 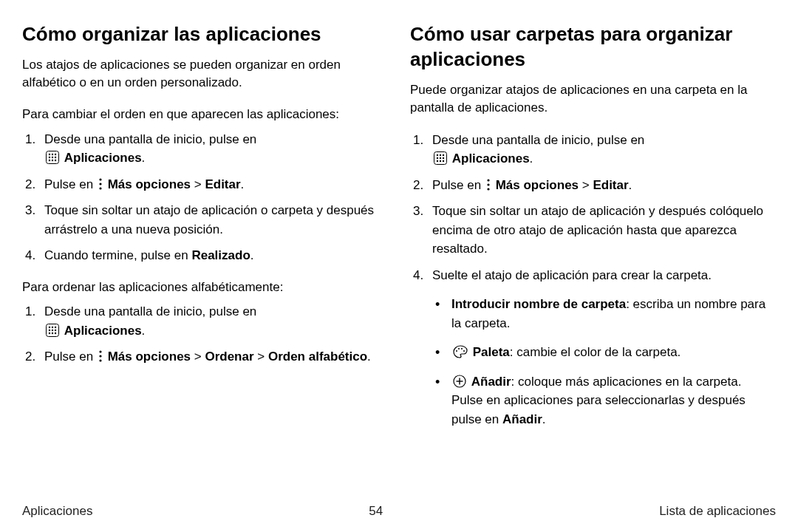 What do you see at coordinates (491, 352) in the screenshot?
I see `label-paleta: Paleta` at bounding box center [491, 352].